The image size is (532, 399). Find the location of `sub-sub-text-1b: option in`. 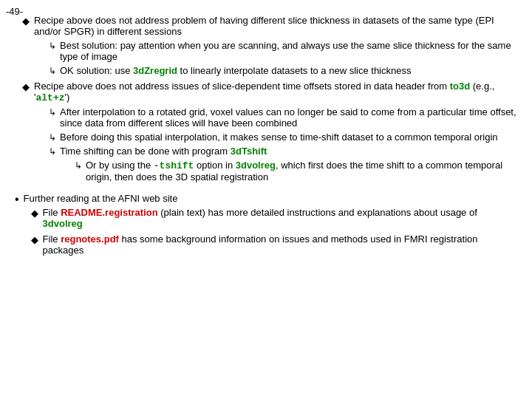

sub-sub-text-1b: option in is located at coordinates (214, 166).